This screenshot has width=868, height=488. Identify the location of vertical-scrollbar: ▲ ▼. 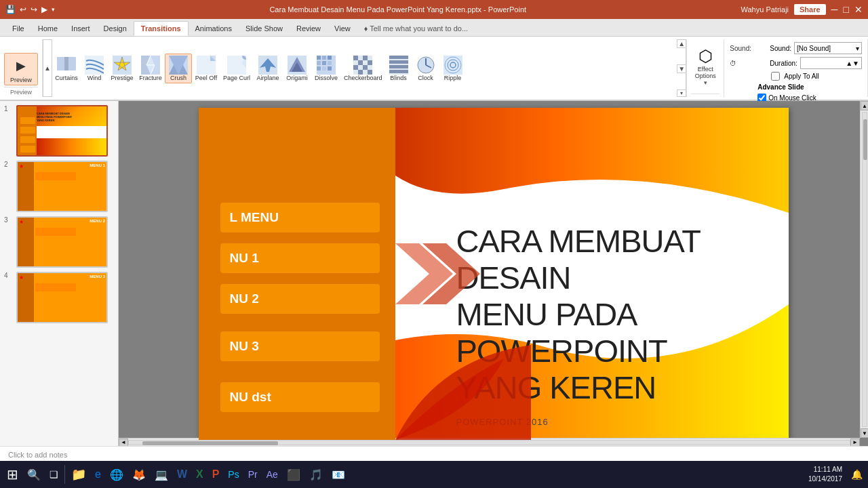
(864, 270).